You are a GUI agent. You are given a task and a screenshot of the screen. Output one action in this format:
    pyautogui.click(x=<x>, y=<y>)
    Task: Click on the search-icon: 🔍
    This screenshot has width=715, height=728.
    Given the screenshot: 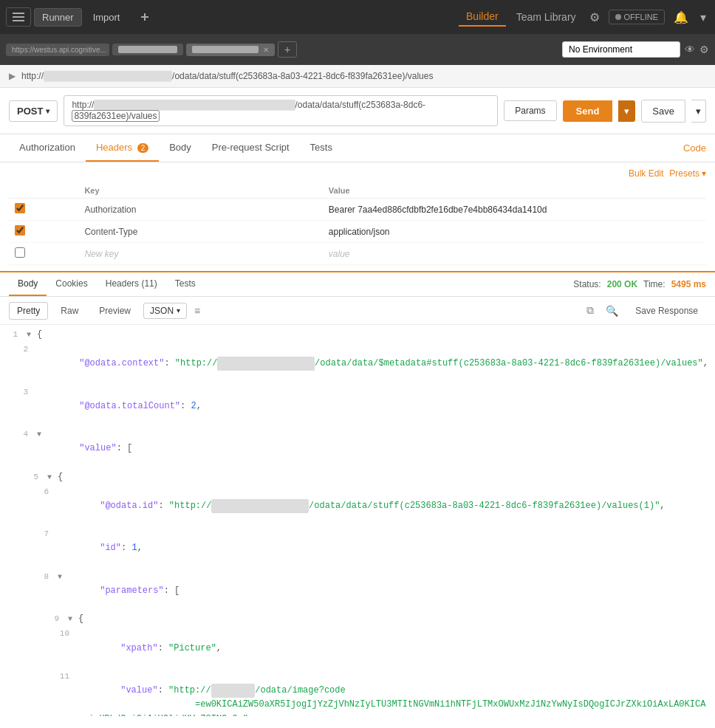 What is the action you would take?
    pyautogui.click(x=612, y=311)
    